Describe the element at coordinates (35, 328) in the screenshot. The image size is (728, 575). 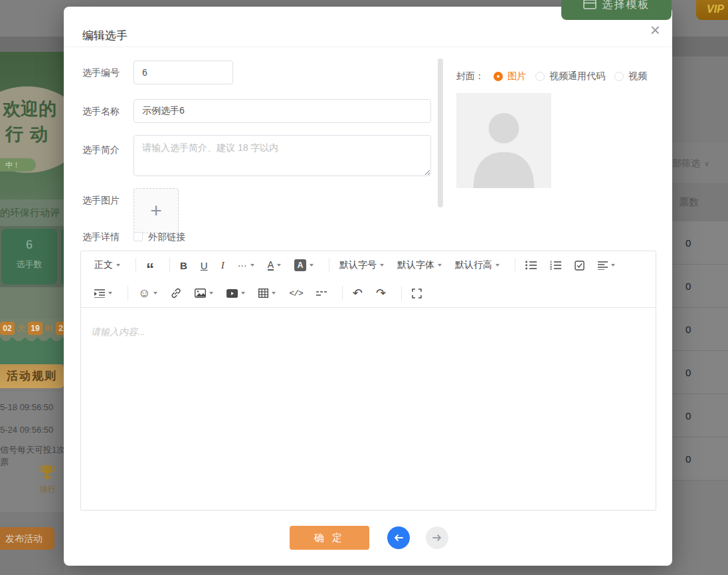
I see `countdown-hours: 19` at that location.